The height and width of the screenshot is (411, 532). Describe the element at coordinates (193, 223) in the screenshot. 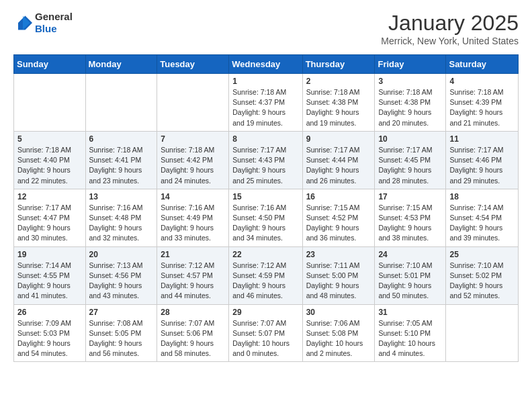

I see `day-info: Sunrise: 7:16 AMSunset: 4:49 PMDaylight:…` at that location.